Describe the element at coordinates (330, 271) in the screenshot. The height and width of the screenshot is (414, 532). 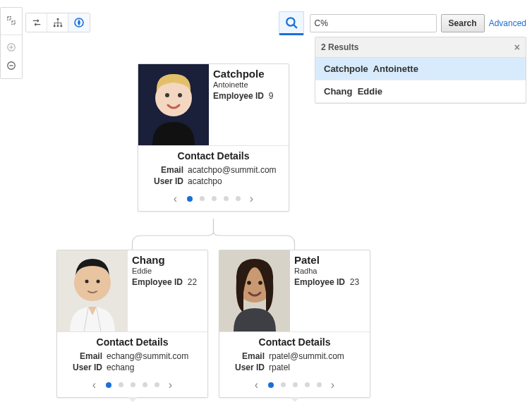
I see `first-name: Radha` at that location.